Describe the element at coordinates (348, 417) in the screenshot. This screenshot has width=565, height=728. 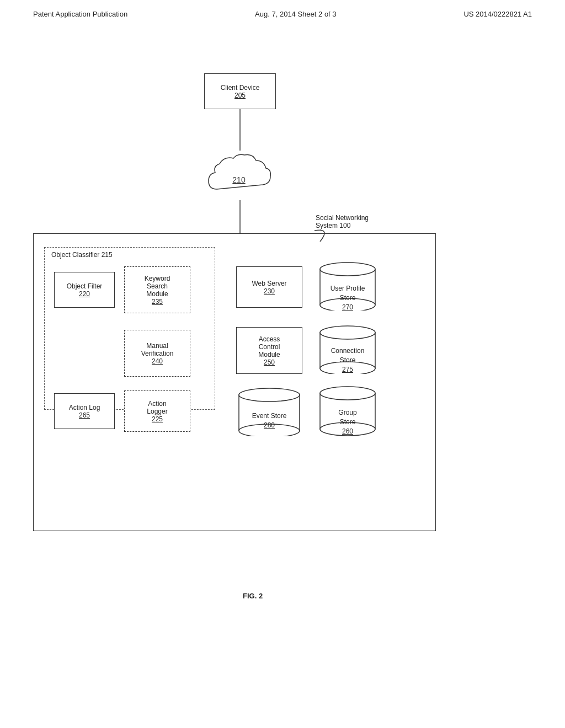
I see `group-store-label: GroupStore` at that location.